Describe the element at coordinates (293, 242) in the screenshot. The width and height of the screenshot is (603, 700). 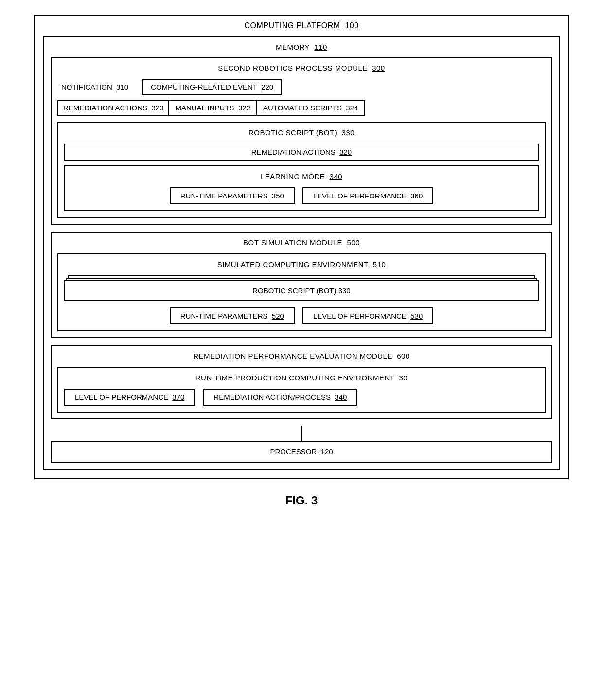
I see `bot-simulation-text: BOT SIMULATION MODULE` at that location.